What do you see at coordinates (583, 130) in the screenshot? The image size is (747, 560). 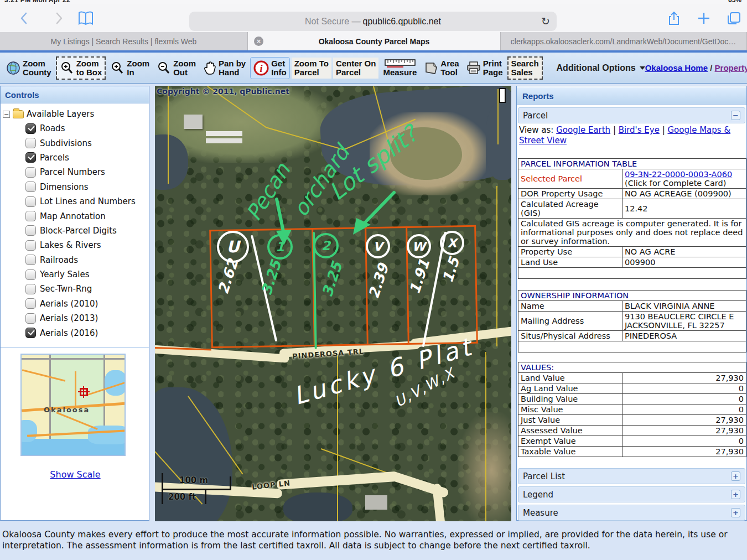 I see `google-earth-link: Google Earth` at bounding box center [583, 130].